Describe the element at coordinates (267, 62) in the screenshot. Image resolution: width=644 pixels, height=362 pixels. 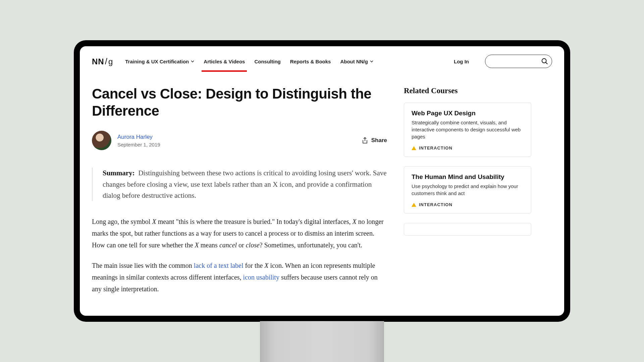
I see `nav-consulting: Consulting` at that location.